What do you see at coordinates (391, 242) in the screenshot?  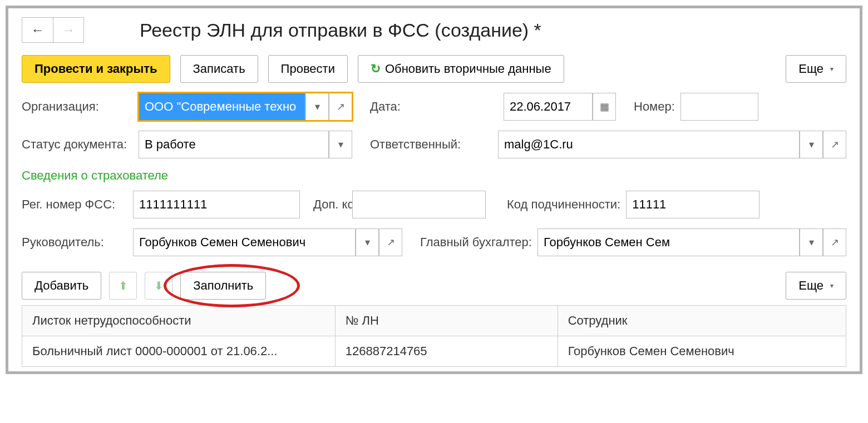 I see `manager-open-button: ↗` at bounding box center [391, 242].